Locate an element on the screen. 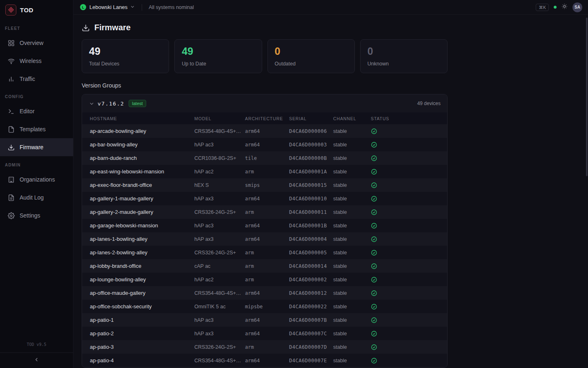 Image resolution: width=588 pixels, height=368 pixels. table-row: ap-lanes-1-bowling-alley hAP ax3 arm64 D… is located at coordinates (265, 239).